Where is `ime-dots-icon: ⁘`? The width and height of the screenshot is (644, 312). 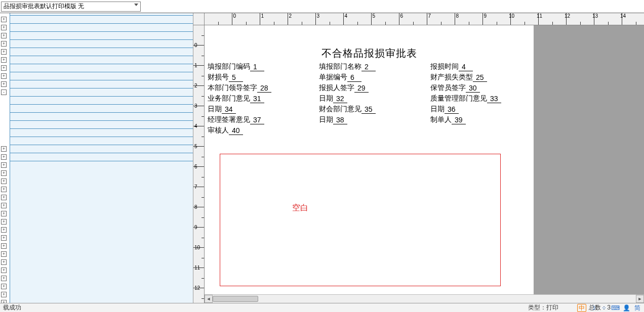
ime-dots-icon: ⁘ is located at coordinates (604, 308).